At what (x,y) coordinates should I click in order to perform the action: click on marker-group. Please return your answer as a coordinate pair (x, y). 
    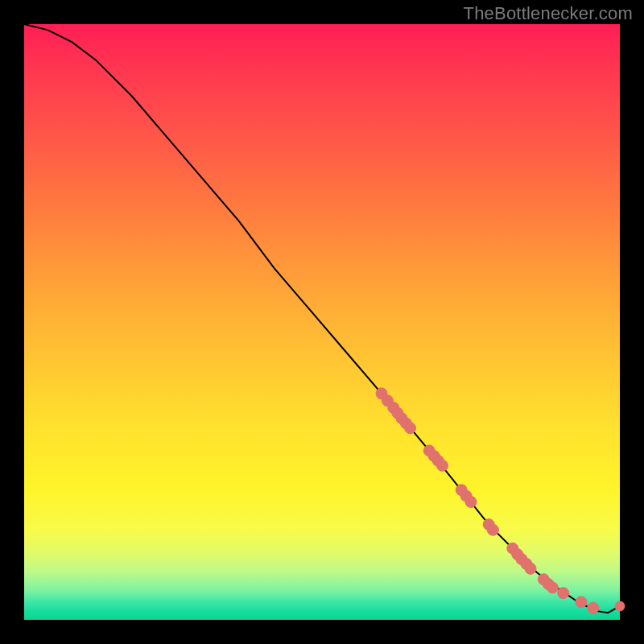
    Looking at the image, I should click on (501, 501).